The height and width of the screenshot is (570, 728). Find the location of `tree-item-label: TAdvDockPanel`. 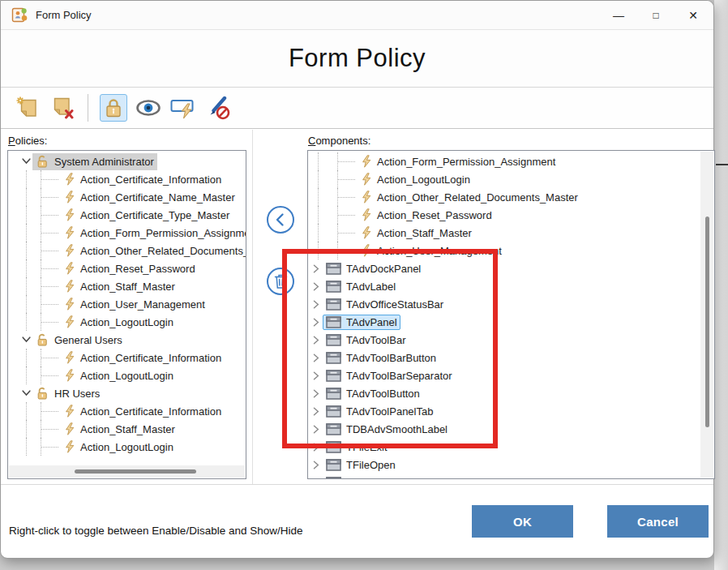

tree-item-label: TAdvDockPanel is located at coordinates (383, 269).